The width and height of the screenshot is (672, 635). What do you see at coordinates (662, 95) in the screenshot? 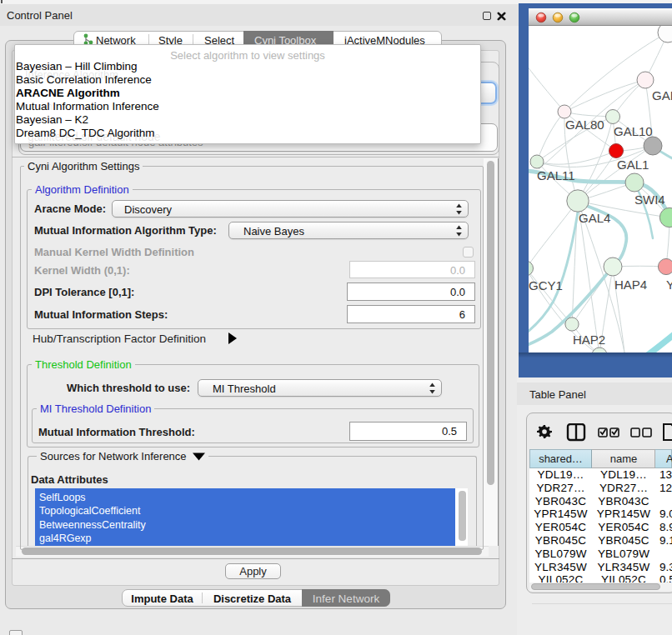
I see `svg-text: GAL` at bounding box center [662, 95].